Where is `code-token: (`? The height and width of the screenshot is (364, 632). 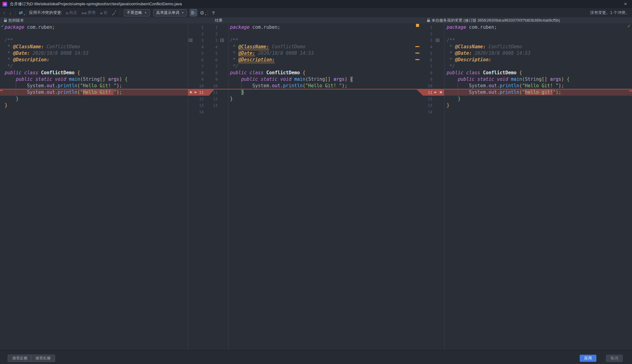 code-token: ( is located at coordinates (82, 79).